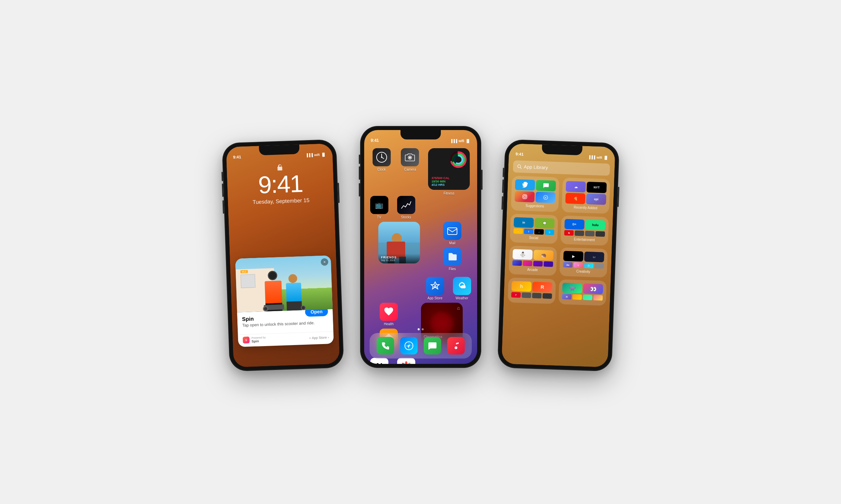 The image size is (841, 504). What do you see at coordinates (432, 346) in the screenshot?
I see `dock-messages` at bounding box center [432, 346].